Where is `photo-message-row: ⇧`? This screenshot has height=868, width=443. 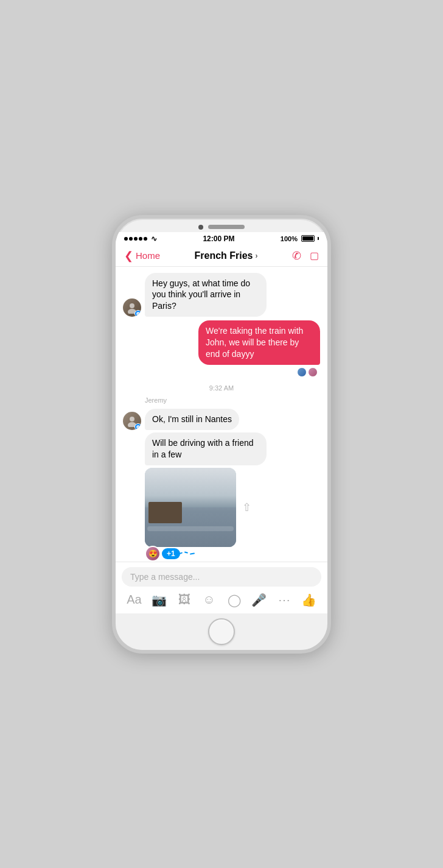
photo-message-row: ⇧ is located at coordinates (221, 507).